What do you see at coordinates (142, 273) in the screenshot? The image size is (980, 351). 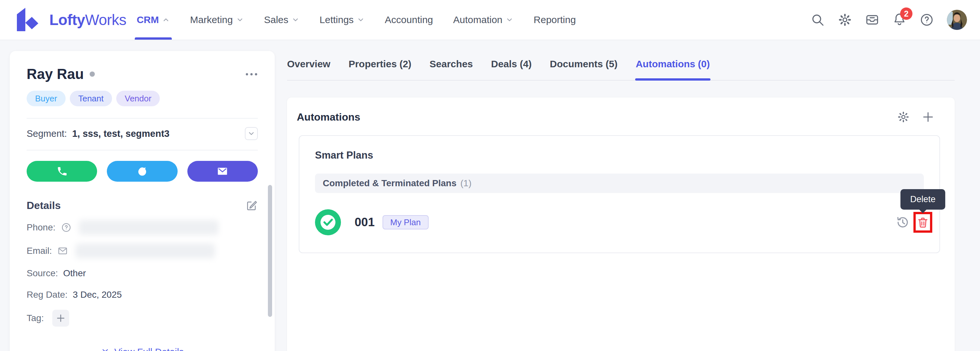 I see `source-field: Source: Other` at bounding box center [142, 273].